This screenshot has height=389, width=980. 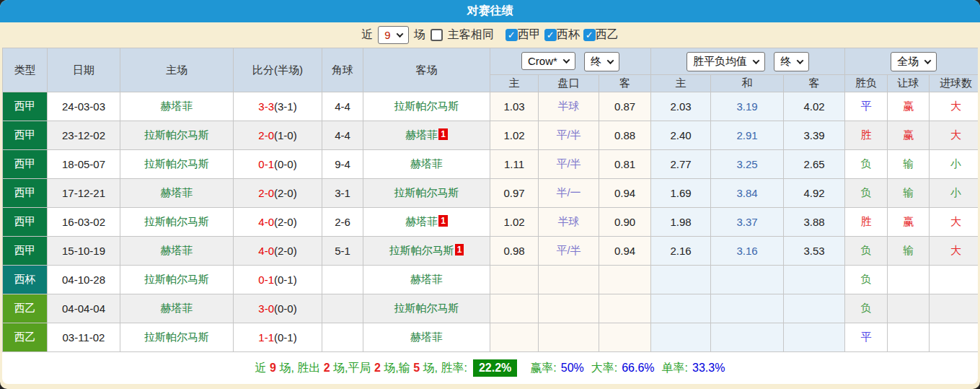 What do you see at coordinates (625, 222) in the screenshot?
I see `odds-away: 0.90` at bounding box center [625, 222].